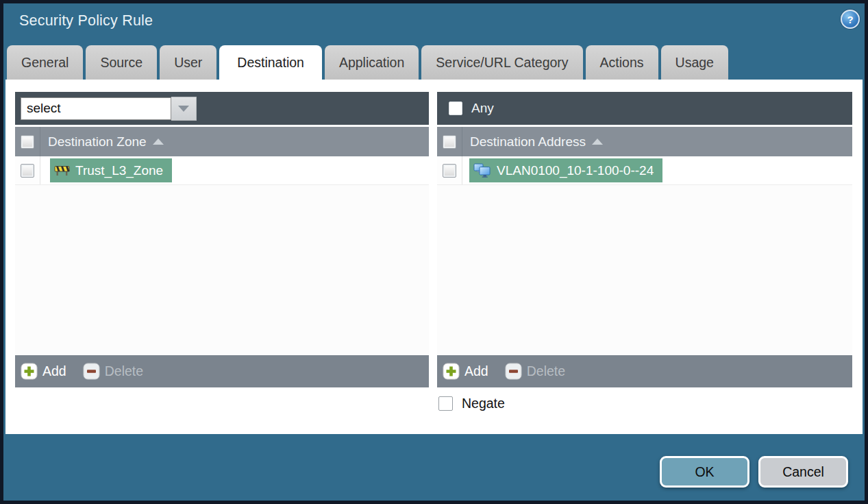  Describe the element at coordinates (86, 21) in the screenshot. I see `dialog-title: Security Policy Rule` at that location.